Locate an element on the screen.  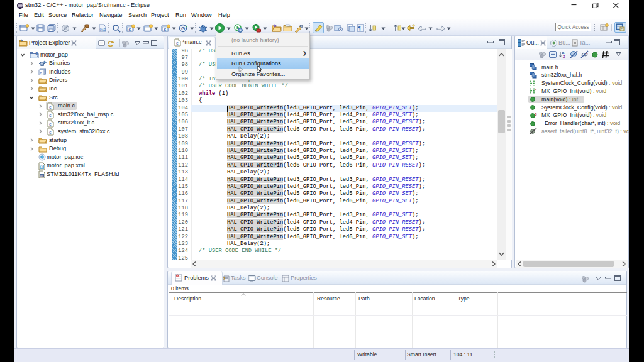
svg-text: G is located at coordinates (183, 29).